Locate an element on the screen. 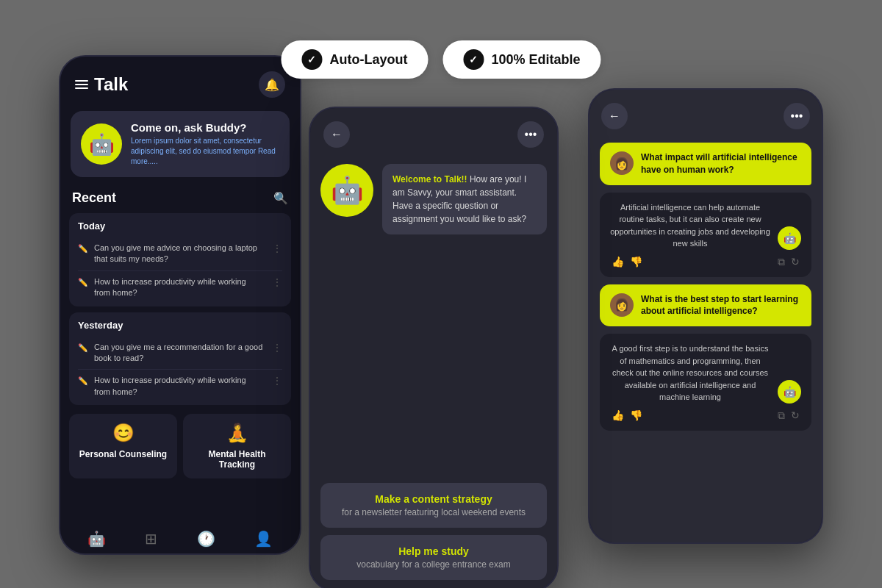  user-message-1: 👩 What impact will artificial intelligen… is located at coordinates (706, 164).